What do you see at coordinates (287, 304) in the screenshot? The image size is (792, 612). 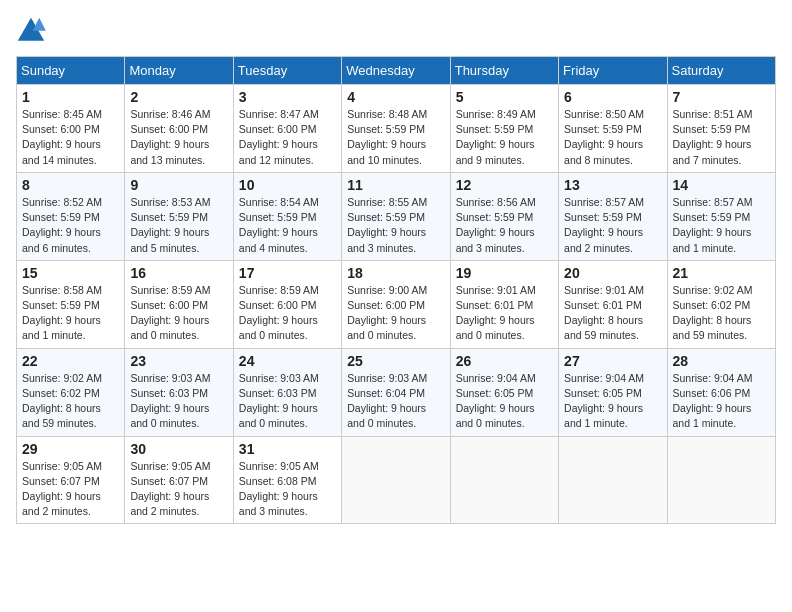 I see `calendar-cell: 17 Sunrise: 8:59 AM Sunset: 6:00 PM Dayl…` at bounding box center [287, 304].